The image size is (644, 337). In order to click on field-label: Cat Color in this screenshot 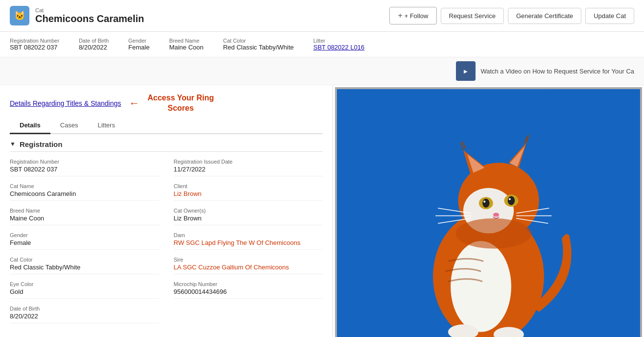, I will do `click(84, 260)`.